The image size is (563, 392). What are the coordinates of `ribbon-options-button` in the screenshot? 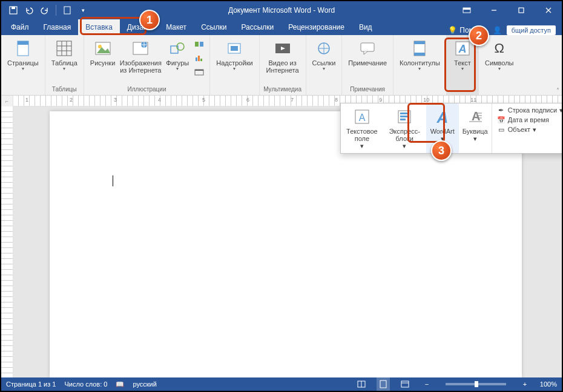 It's located at (466, 10).